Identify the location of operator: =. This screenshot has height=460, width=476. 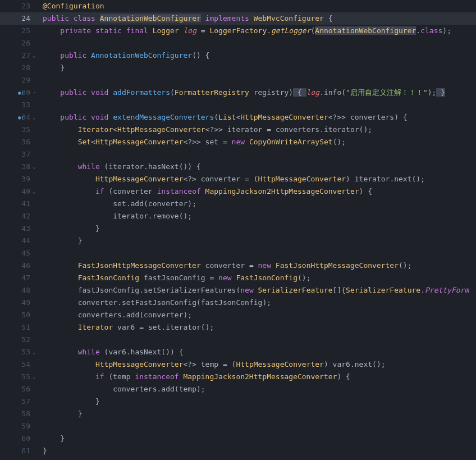
(203, 30).